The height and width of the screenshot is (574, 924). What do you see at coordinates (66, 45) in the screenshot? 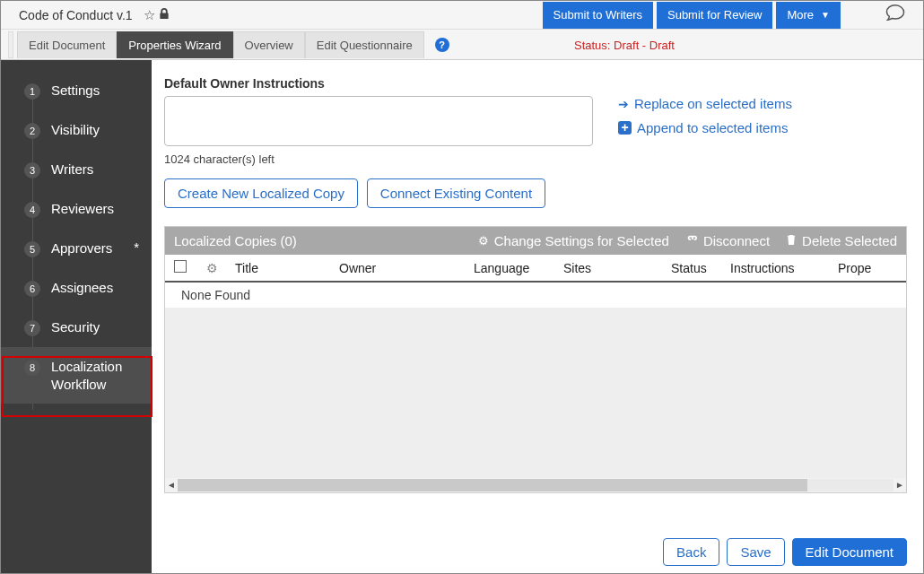
I see `tab-edit-document: Edit Document` at bounding box center [66, 45].